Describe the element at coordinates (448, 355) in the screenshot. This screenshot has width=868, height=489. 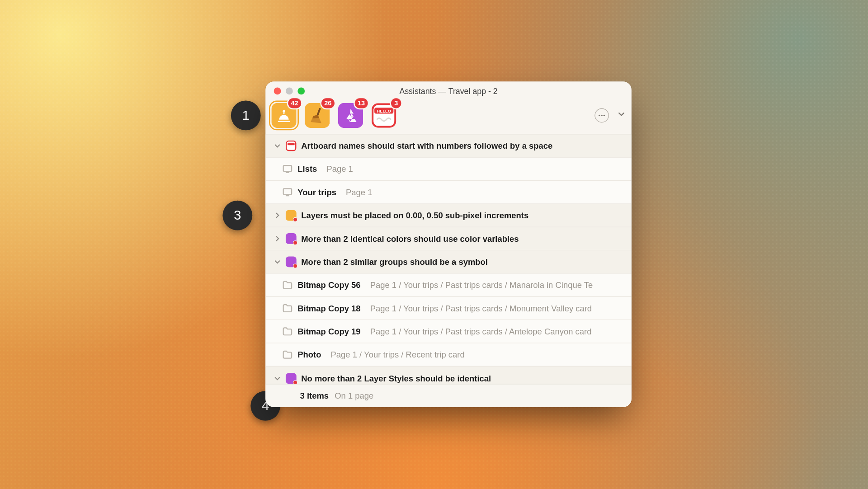
I see `result-item: Photo Page 1 / Your trips / Recent trip …` at that location.